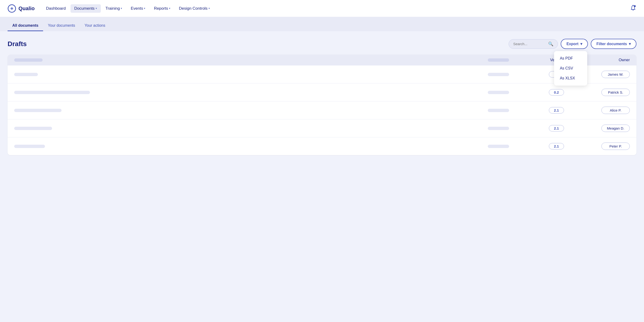 The width and height of the screenshot is (644, 322). Describe the element at coordinates (581, 44) in the screenshot. I see `chevron-down-icon-export: ▾` at that location.